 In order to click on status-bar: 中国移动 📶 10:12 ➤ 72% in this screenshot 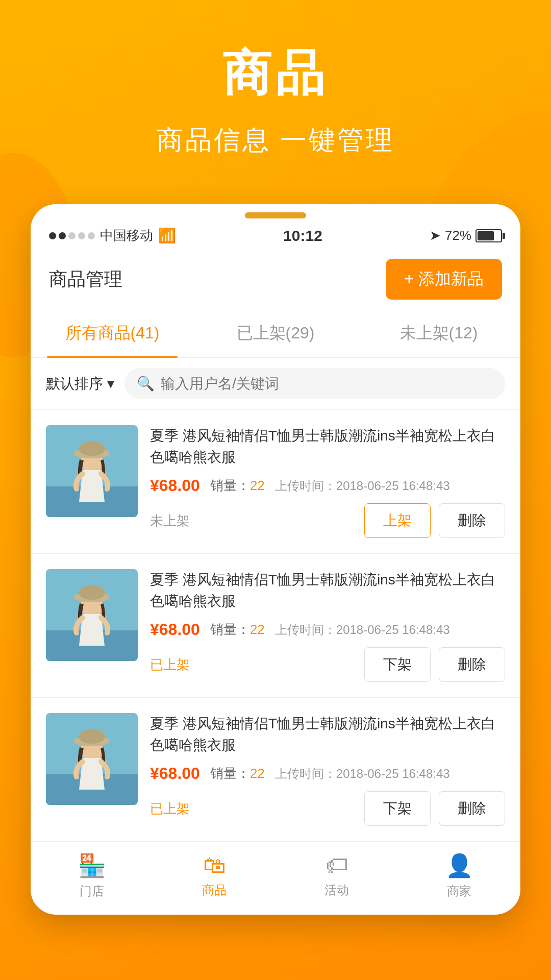, I will do `click(276, 236)`.